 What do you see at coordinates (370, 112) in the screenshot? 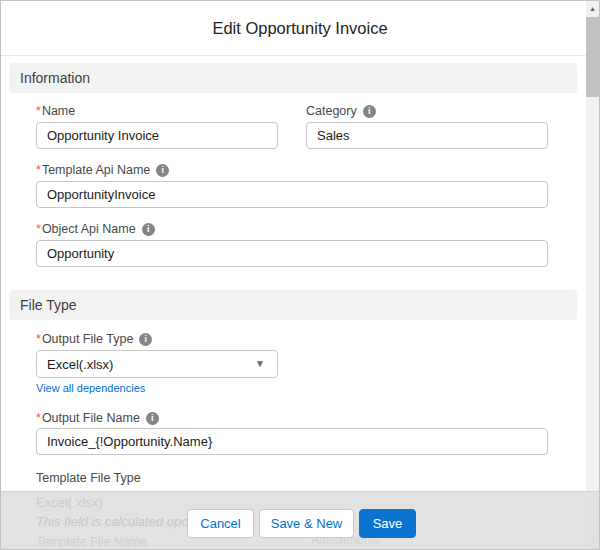
I see `category-info-icon: i` at bounding box center [370, 112].